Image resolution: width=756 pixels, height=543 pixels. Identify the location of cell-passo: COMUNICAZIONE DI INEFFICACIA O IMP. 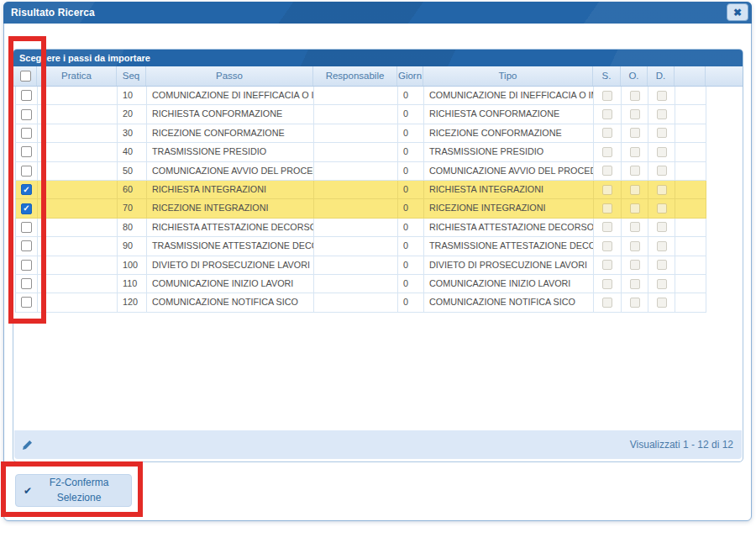
(230, 96).